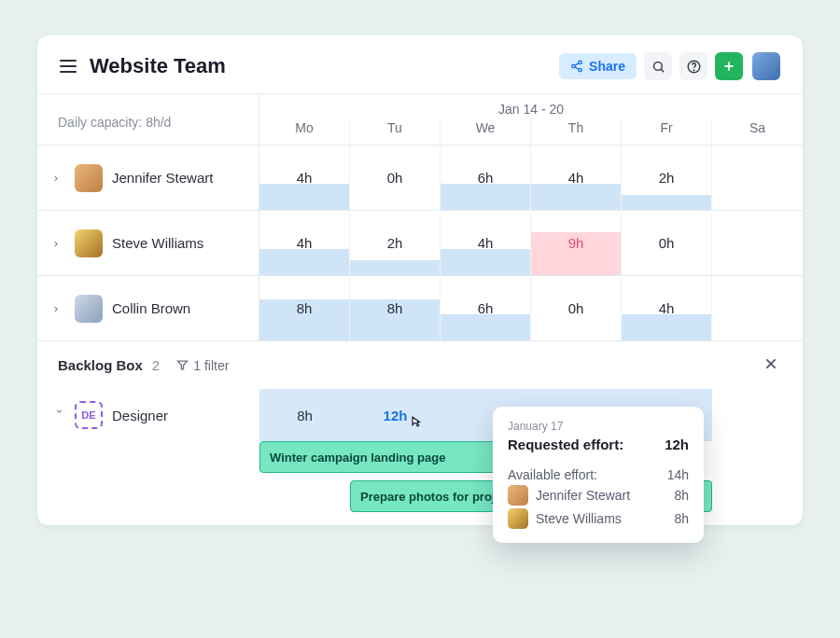  What do you see at coordinates (420, 365) in the screenshot?
I see `backlog-header: Backlog Box 2 1 filter` at bounding box center [420, 365].